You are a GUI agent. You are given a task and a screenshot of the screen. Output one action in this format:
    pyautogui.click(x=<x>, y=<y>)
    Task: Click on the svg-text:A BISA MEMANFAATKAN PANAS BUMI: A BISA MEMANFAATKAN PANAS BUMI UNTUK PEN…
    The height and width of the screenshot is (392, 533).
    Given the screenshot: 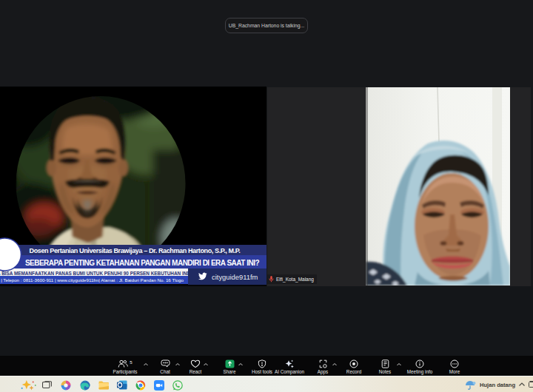 What is the action you would take?
    pyautogui.click(x=99, y=274)
    